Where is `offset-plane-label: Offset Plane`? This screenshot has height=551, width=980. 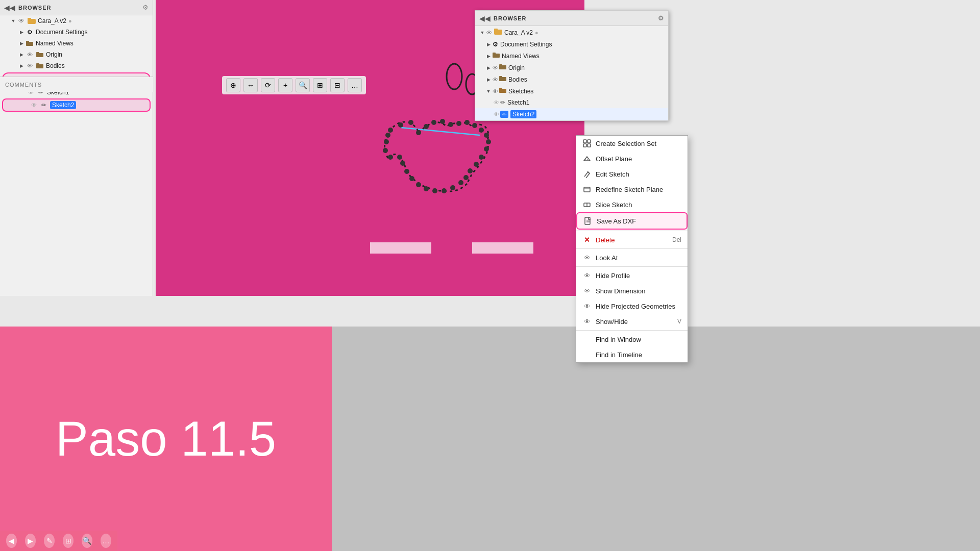
offset-plane-label: Offset Plane is located at coordinates (639, 159).